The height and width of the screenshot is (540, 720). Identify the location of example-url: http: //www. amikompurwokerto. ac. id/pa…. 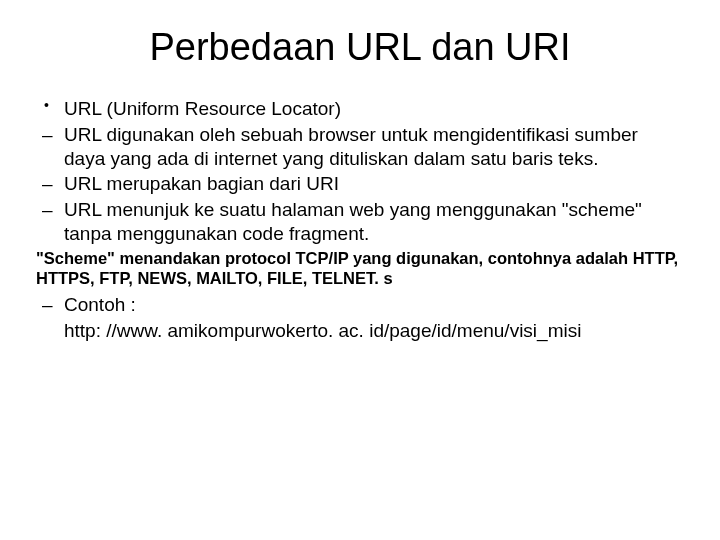
(374, 331).